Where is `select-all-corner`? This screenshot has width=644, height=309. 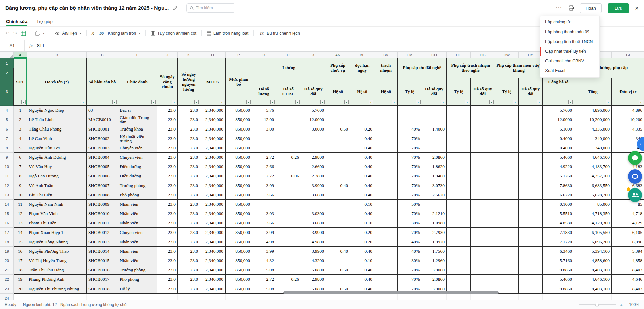
select-all-corner is located at coordinates (7, 55).